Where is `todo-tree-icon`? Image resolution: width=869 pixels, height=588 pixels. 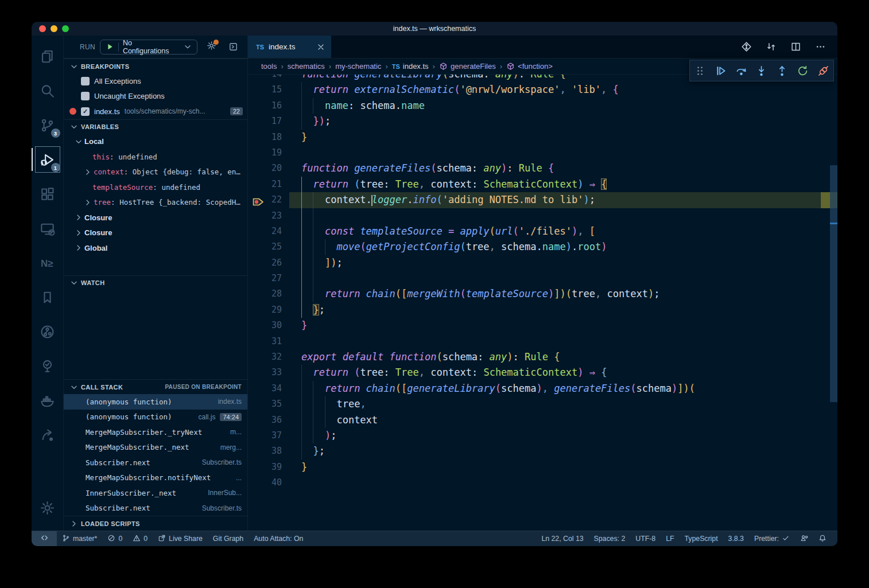
todo-tree-icon is located at coordinates (48, 366).